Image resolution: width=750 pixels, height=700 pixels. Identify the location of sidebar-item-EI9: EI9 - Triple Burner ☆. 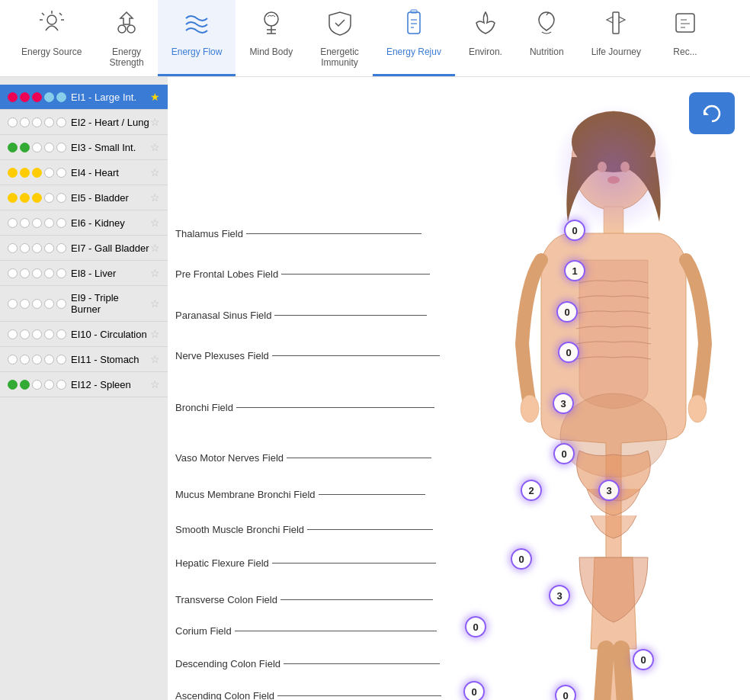
(84, 303).